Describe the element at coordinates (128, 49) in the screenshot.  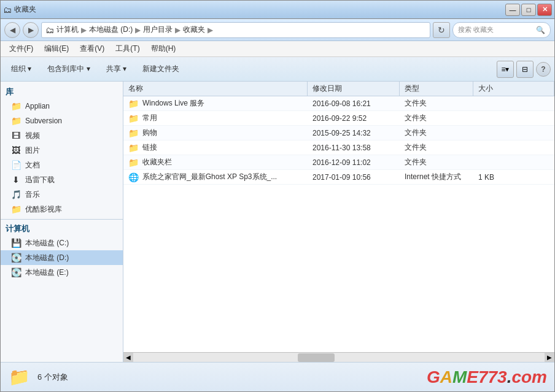
I see `menu-tools: 工具(T)` at that location.